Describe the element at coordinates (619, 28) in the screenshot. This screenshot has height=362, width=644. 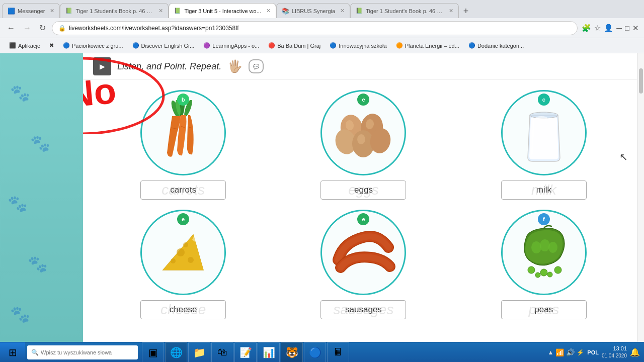
I see `minimize-icon: ─` at that location.